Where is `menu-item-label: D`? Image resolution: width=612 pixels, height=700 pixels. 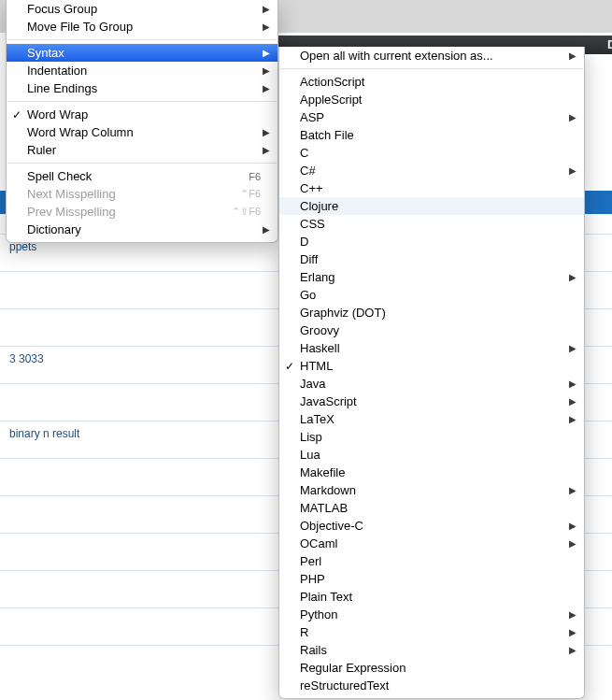
menu-item-label: D is located at coordinates (434, 241).